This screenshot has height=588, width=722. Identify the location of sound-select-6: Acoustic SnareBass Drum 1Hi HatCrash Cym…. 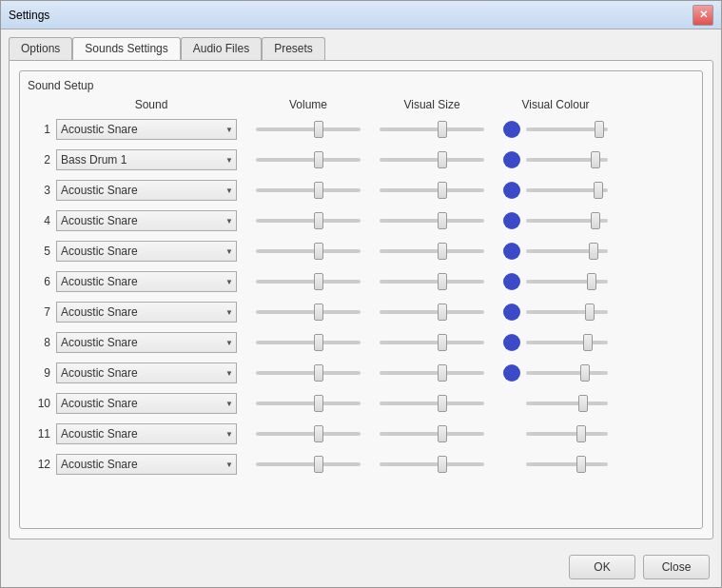
(146, 282).